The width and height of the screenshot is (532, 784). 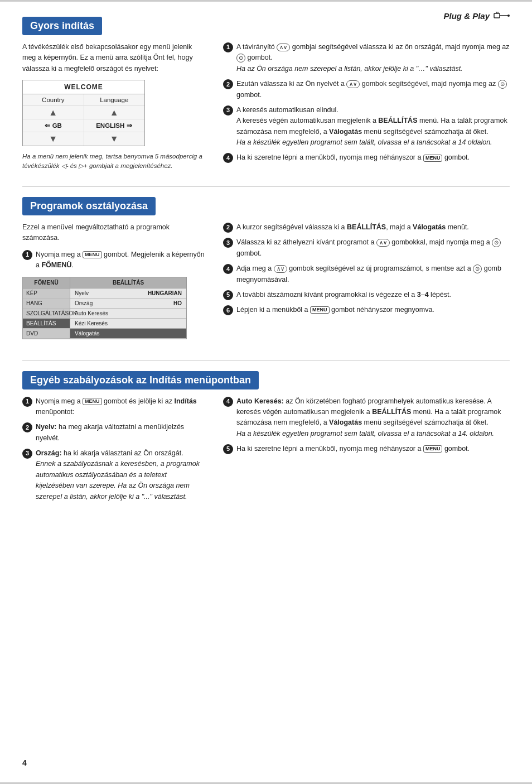 I want to click on step-num-3: 3, so click(x=228, y=110).